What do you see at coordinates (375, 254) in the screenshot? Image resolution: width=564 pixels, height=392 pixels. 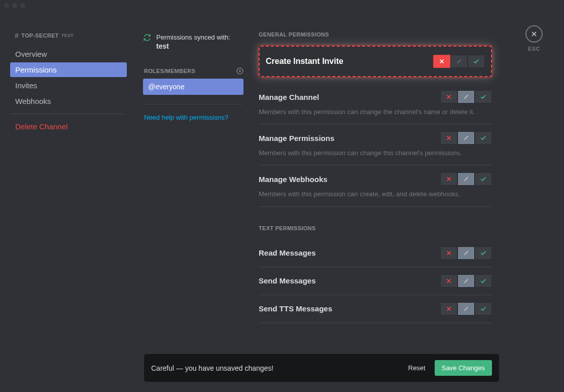 I see `permission-row: Read Messages` at bounding box center [375, 254].